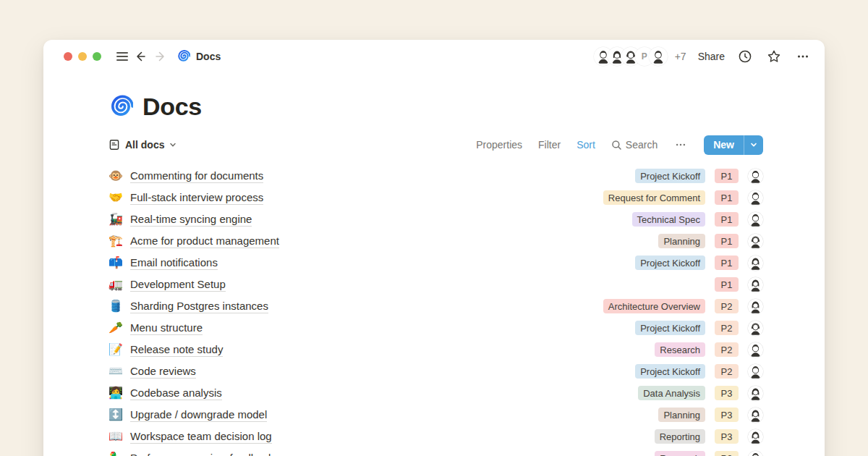 This screenshot has height=456, width=868. What do you see at coordinates (550, 145) in the screenshot?
I see `filter-button: Filter` at bounding box center [550, 145].